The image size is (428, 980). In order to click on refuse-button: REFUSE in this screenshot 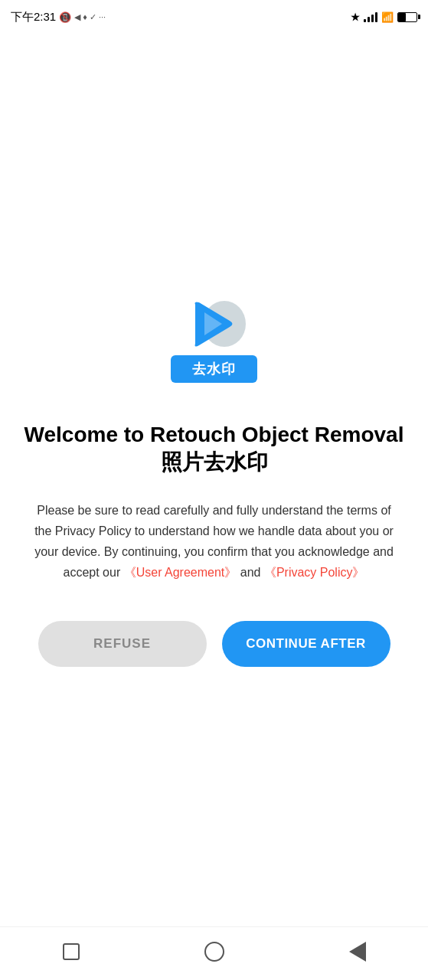, I will do `click(123, 644)`.